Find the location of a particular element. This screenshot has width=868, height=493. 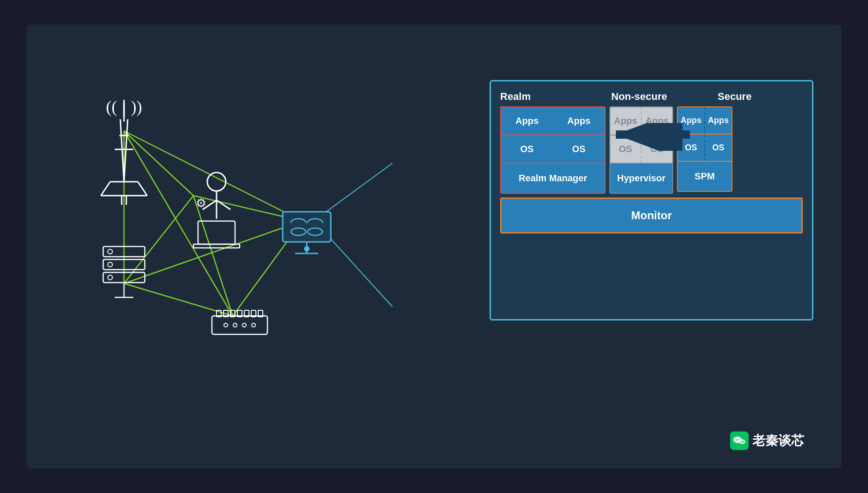

realm-os-row: OS OS is located at coordinates (553, 149).